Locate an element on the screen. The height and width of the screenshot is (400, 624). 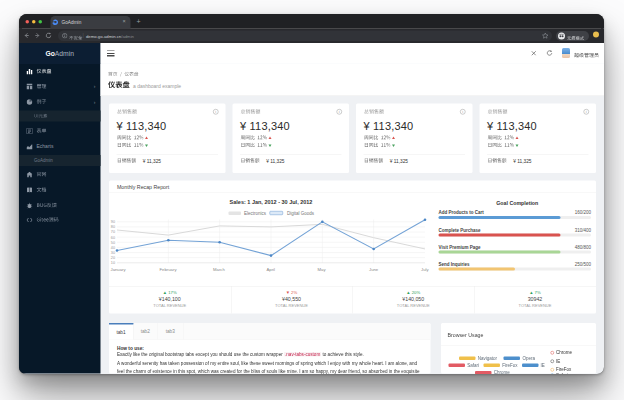
svg-text: 90 is located at coordinates (113, 222).